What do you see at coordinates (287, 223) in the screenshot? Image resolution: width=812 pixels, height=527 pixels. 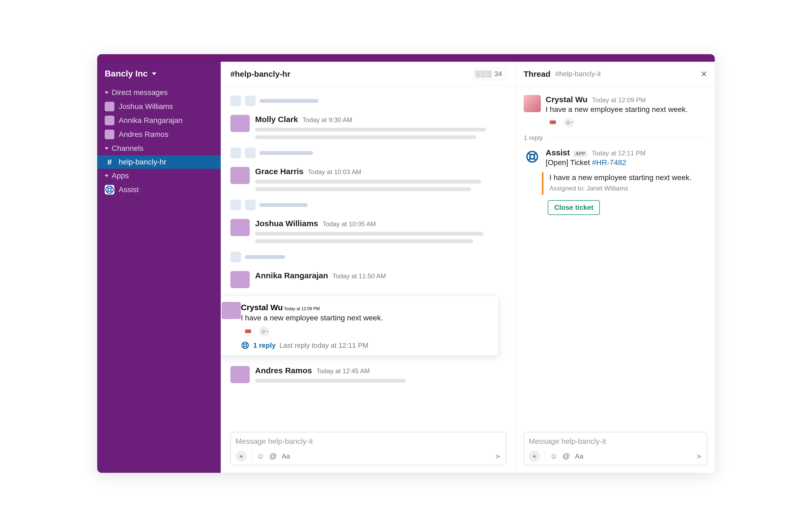 I see `message-author: Joshua Williams` at bounding box center [287, 223].